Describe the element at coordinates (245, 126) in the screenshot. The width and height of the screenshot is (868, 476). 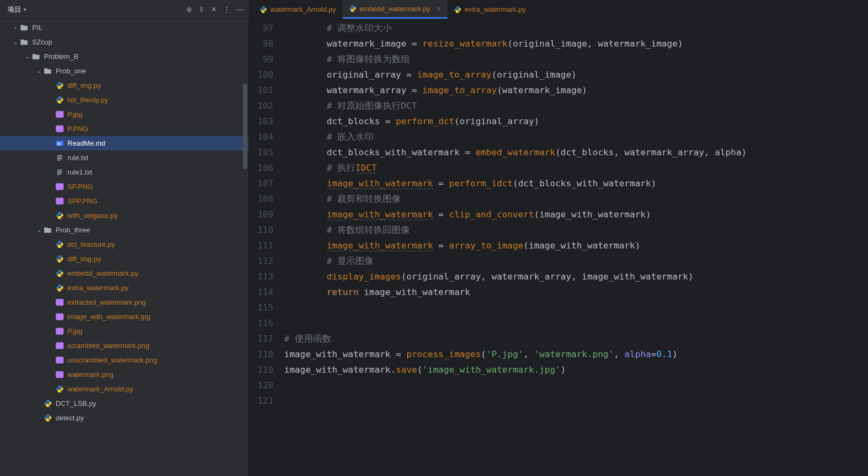
I see `scrollbar-thumb` at that location.